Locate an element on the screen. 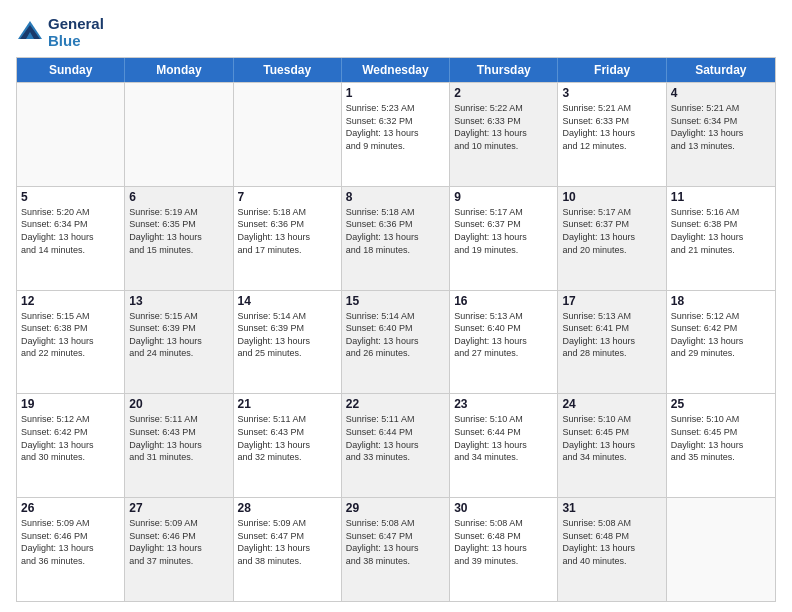 The image size is (792, 612). calendar-cell: 23Sunrise: 5:10 AMSunset: 6:44 PMDayligh… is located at coordinates (504, 446).